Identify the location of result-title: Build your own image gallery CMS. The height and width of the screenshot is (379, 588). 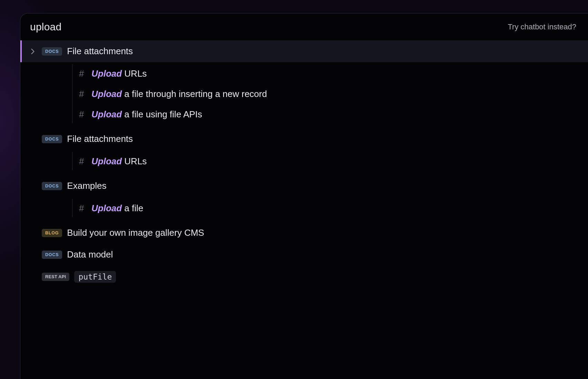
(135, 233).